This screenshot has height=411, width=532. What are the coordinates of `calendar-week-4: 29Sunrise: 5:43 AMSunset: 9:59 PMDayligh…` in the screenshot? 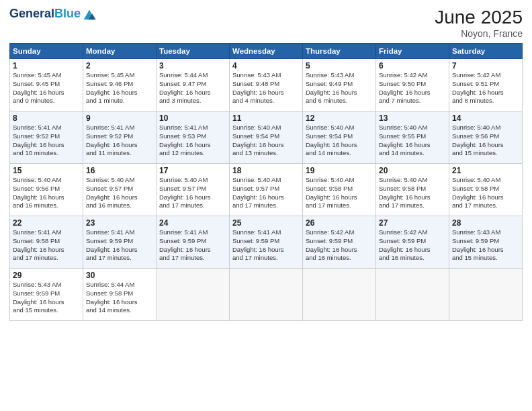 It's located at (266, 295).